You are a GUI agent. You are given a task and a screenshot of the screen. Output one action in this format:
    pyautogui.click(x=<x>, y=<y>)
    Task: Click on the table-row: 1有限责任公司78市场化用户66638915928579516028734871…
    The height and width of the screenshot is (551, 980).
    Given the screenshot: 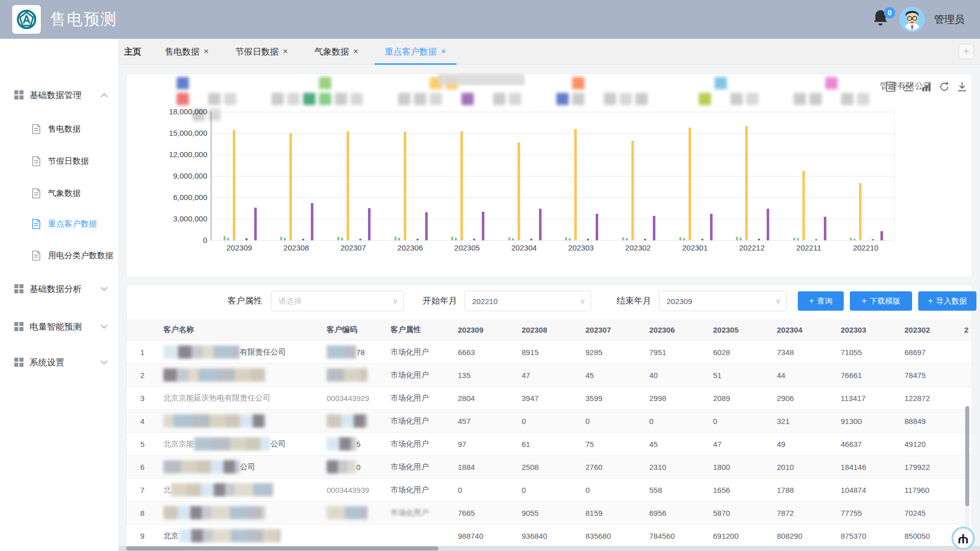 What is the action you would take?
    pyautogui.click(x=549, y=352)
    